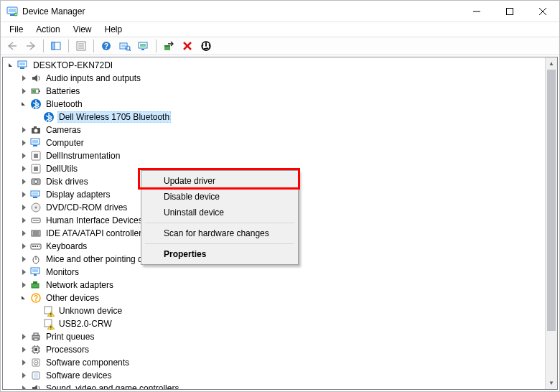 The image size is (560, 392). What do you see at coordinates (125, 46) in the screenshot?
I see `scan-hardware-toolbar-button` at bounding box center [125, 46].